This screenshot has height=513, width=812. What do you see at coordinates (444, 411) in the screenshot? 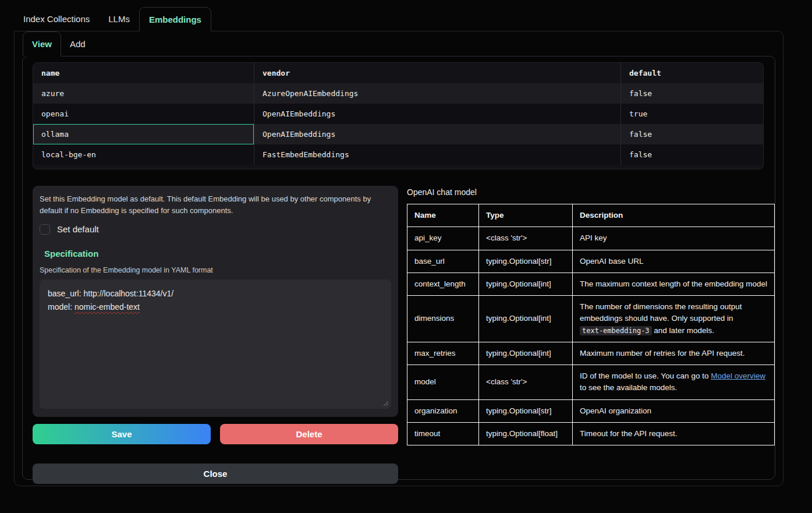
I see `docs-cell-name: organization` at bounding box center [444, 411].